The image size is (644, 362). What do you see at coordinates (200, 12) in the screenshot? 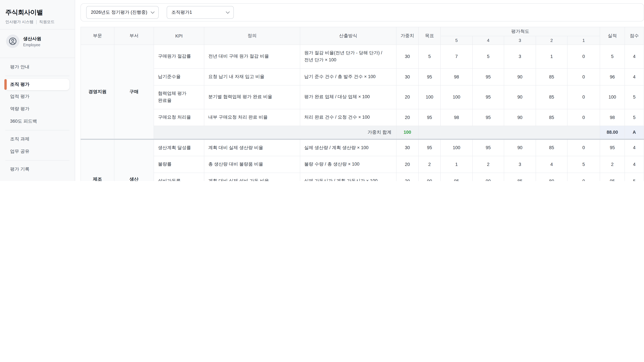
I see `sheet-select: 조직평가1` at bounding box center [200, 12].